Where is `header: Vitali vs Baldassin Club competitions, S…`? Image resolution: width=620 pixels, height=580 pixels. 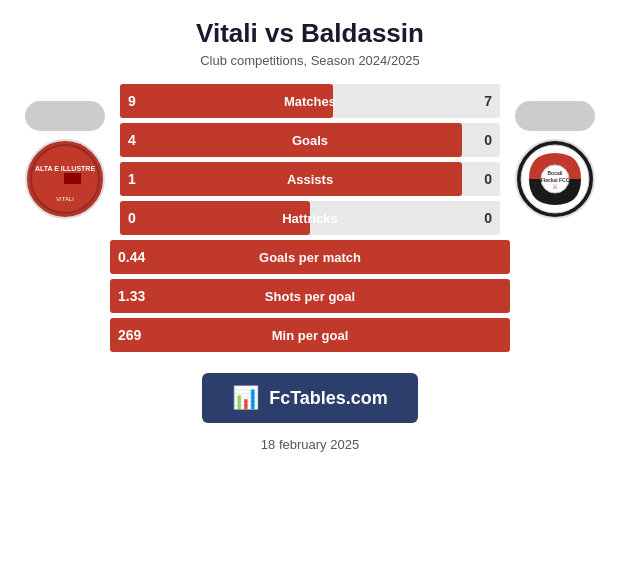 header: Vitali vs Baldassin Club competitions, S… is located at coordinates (310, 37).